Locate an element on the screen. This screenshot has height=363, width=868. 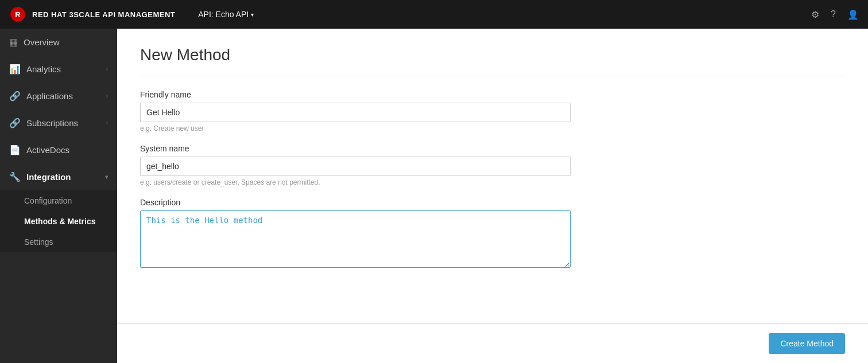
svg-text: R is located at coordinates (18, 15).